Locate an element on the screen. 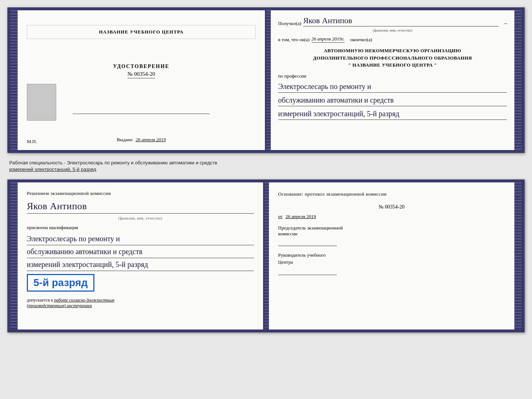 The image size is (532, 399). udostoverenie-title: УДОСТОВЕРЕНИЕ is located at coordinates (141, 67).